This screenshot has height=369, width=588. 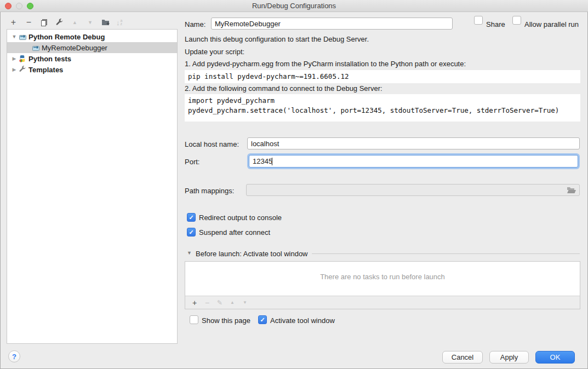 What do you see at coordinates (92, 48) in the screenshot?
I see `tree-item-myremotedebugger: MyRemoteDebugger` at bounding box center [92, 48].